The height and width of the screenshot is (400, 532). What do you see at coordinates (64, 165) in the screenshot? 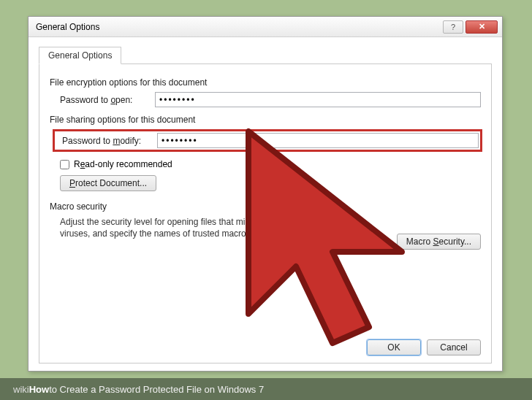
I see `readonly-checkbox` at bounding box center [64, 165].